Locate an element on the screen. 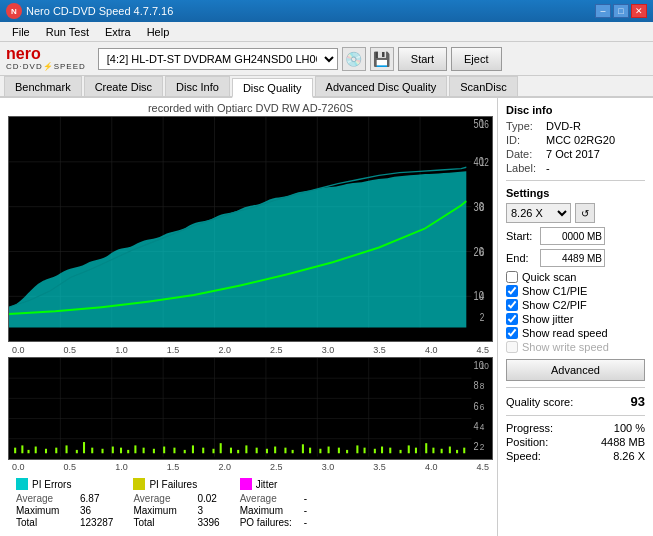 The image size is (653, 536). menu-run-test: Run Test is located at coordinates (68, 32).